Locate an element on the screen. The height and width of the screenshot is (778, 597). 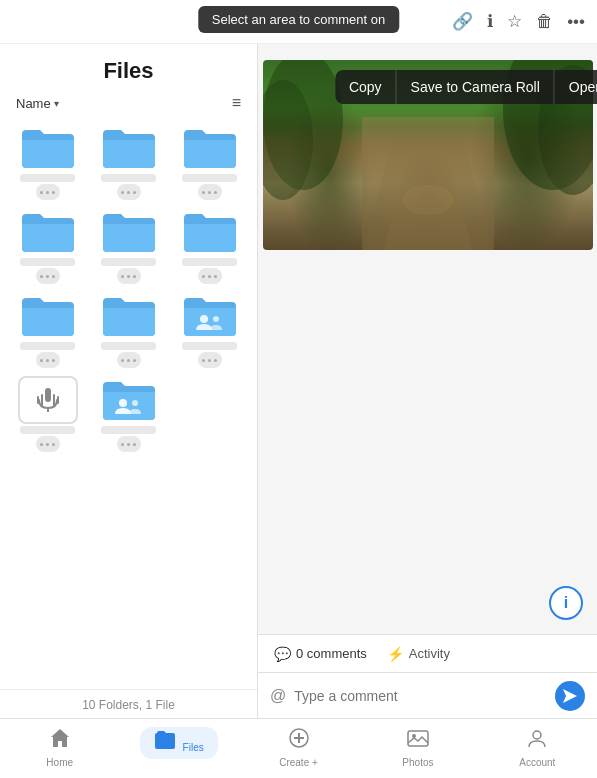
nav-item-account: Account is located at coordinates (538, 748).